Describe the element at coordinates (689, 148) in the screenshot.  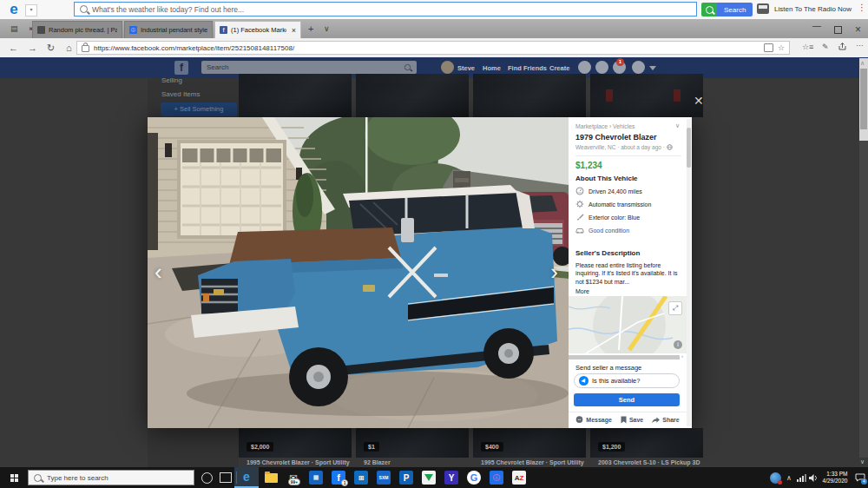
I see `panel-scrollbar-thumb` at that location.